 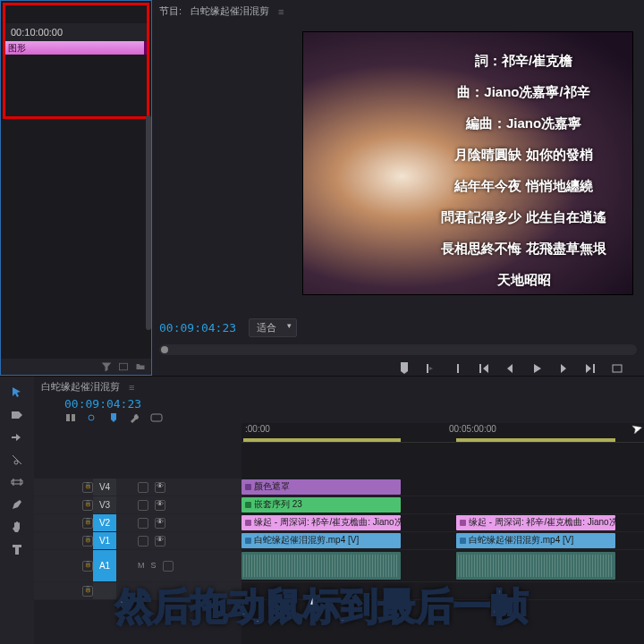 I want to click on type-tool-icon, so click(x=17, y=549).